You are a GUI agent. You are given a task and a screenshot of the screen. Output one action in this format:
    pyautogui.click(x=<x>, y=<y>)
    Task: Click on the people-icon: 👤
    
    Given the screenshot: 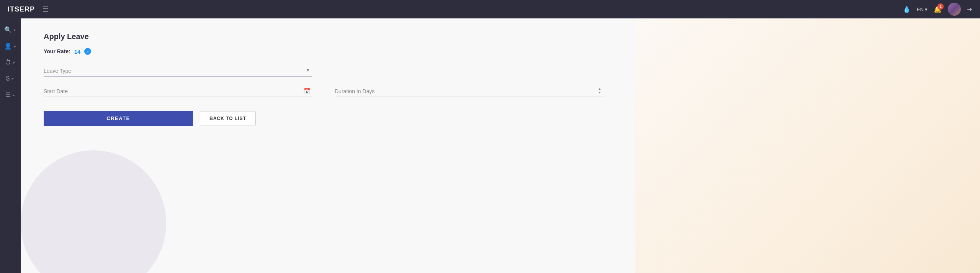 What is the action you would take?
    pyautogui.click(x=8, y=46)
    